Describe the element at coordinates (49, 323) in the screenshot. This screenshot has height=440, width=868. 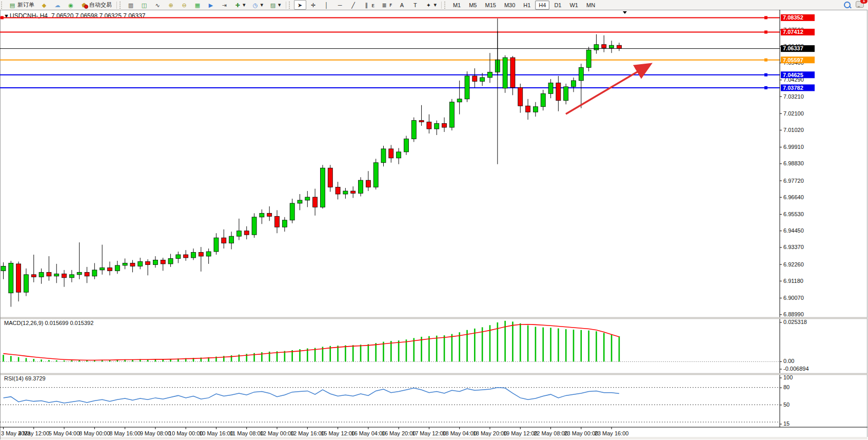
I see `macd-label: MACD(12,26,9) 0.015699 0.015392` at that location.